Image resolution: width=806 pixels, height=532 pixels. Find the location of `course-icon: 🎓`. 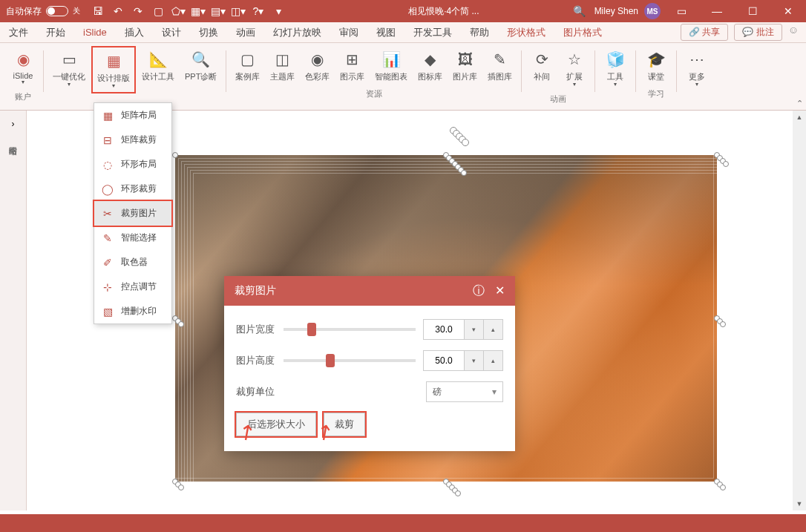

course-icon: 🎓 is located at coordinates (656, 59).